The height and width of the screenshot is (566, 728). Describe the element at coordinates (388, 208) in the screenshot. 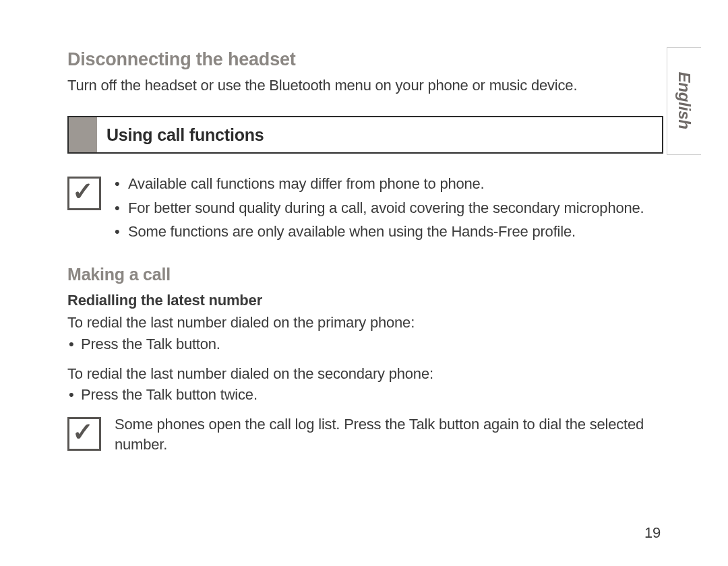

I see `note-1-list: Available call functions may differ from…` at that location.